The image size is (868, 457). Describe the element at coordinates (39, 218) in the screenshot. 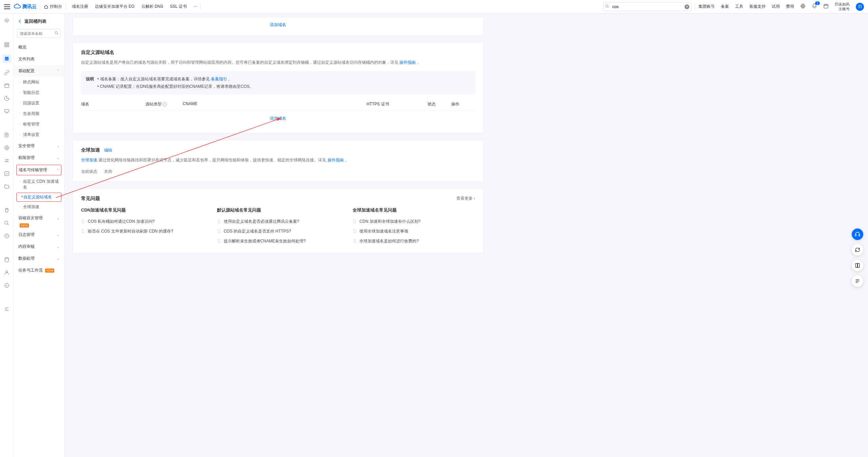

I see `menu-fault-tolerance: 容错容灾管理⌄` at that location.